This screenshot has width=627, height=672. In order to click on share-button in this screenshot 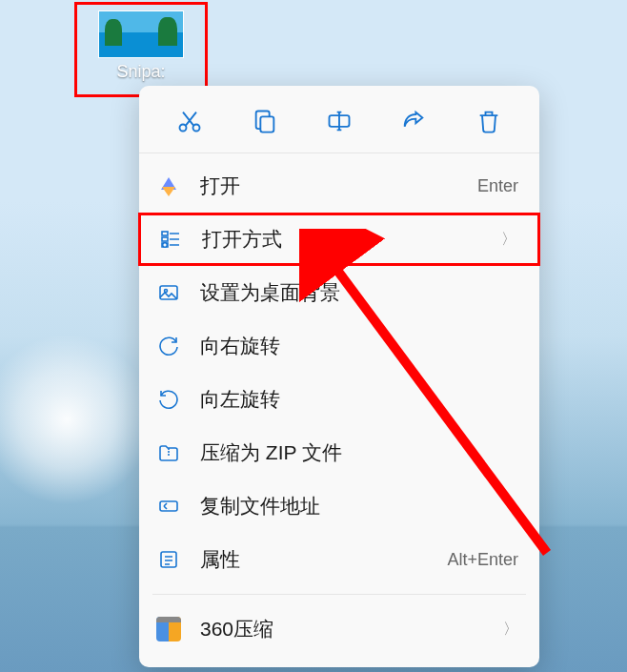, I will do `click(414, 121)`.